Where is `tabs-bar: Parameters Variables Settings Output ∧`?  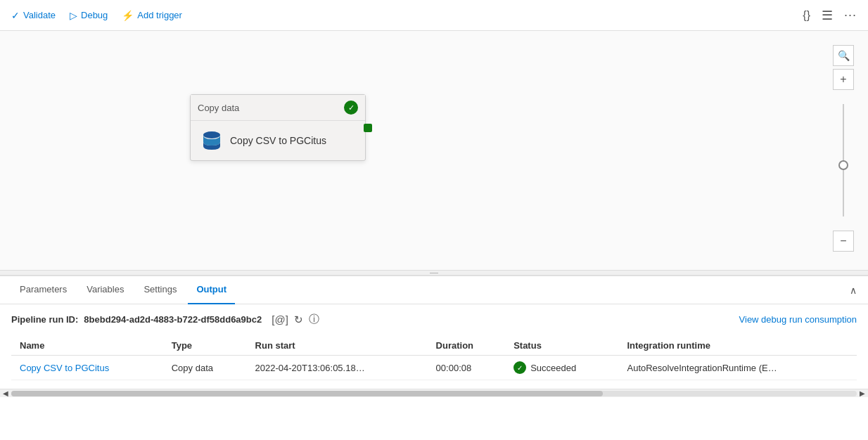
tabs-bar: Parameters Variables Settings Output ∧ is located at coordinates (434, 290).